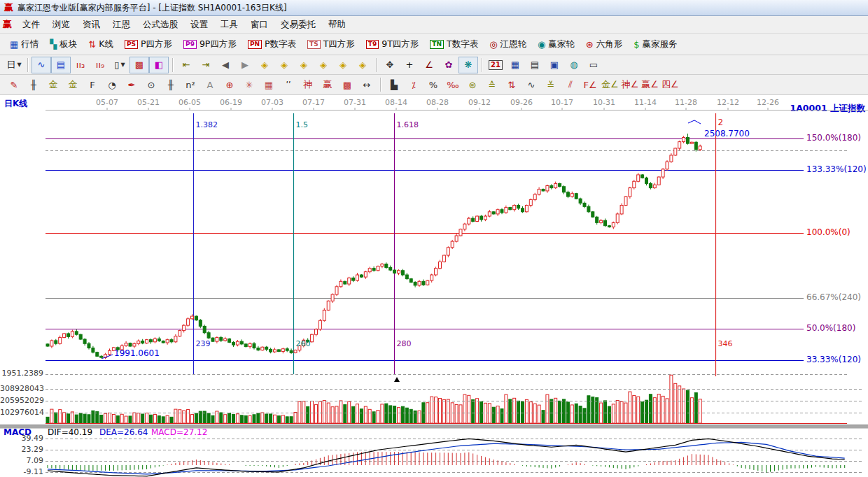 This screenshot has height=477, width=868. What do you see at coordinates (449, 65) in the screenshot?
I see `tool-gann-marker: ✿` at bounding box center [449, 65].